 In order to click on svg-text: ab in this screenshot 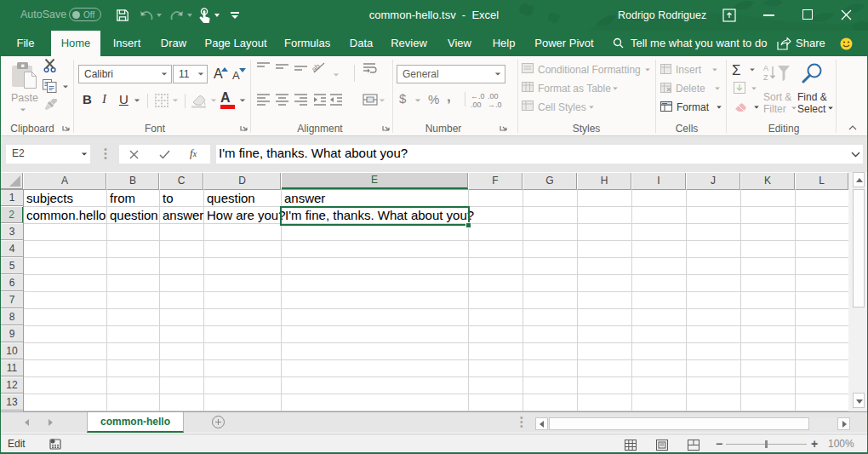, I will do `click(316, 68)`.